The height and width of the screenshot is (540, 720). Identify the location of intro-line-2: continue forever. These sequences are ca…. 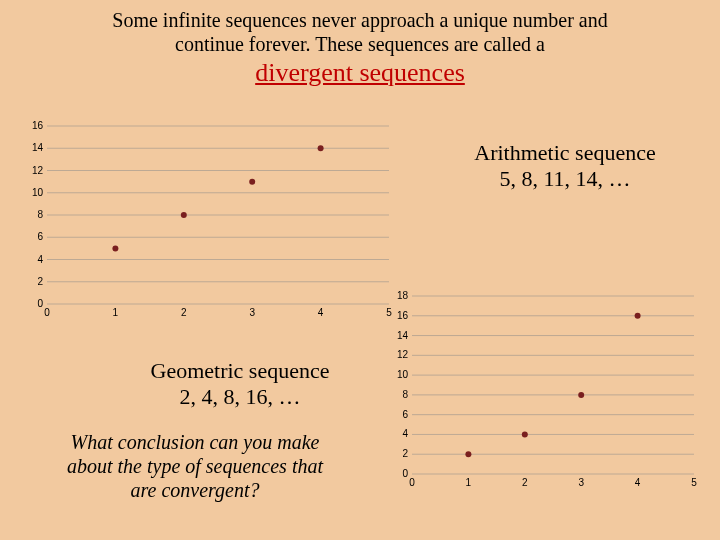
(360, 44).